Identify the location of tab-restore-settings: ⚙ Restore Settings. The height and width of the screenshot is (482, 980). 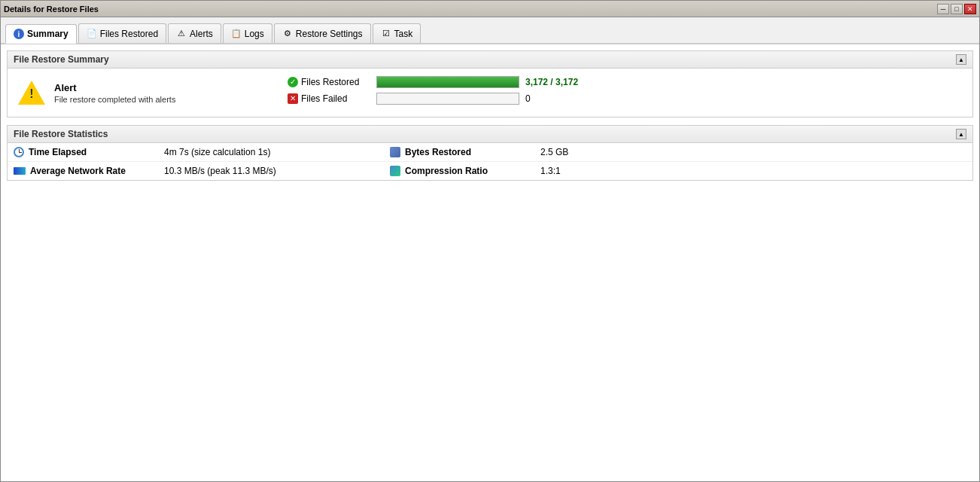
(322, 33).